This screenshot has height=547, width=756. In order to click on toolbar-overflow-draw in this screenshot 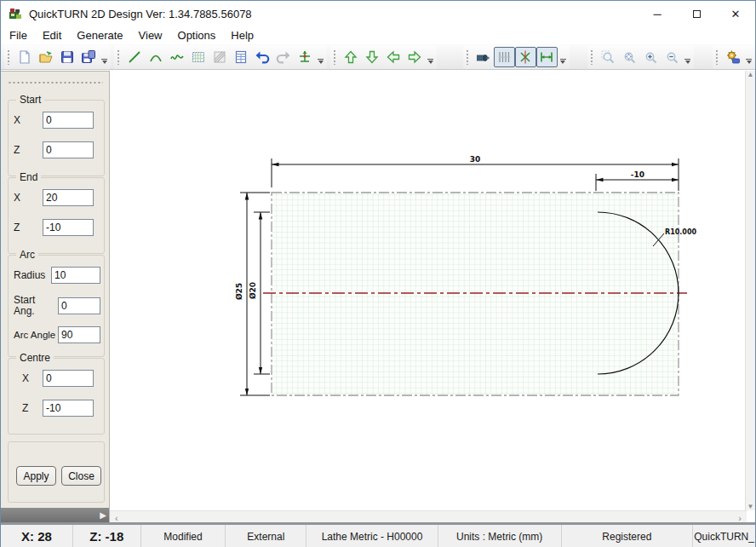, I will do `click(320, 57)`.